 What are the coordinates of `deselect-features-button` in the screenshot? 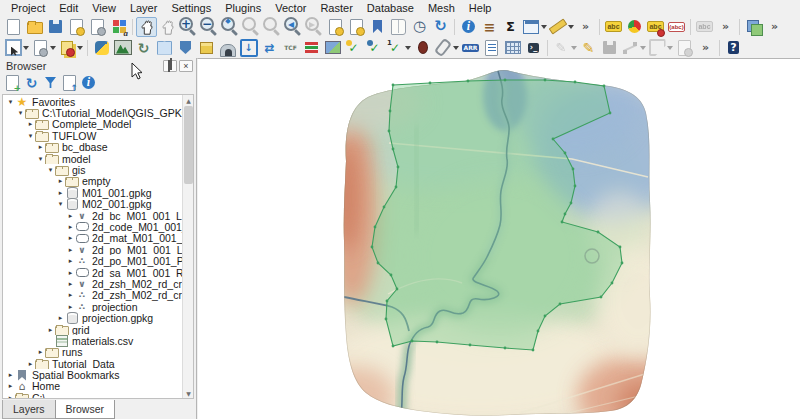 It's located at (70, 48).